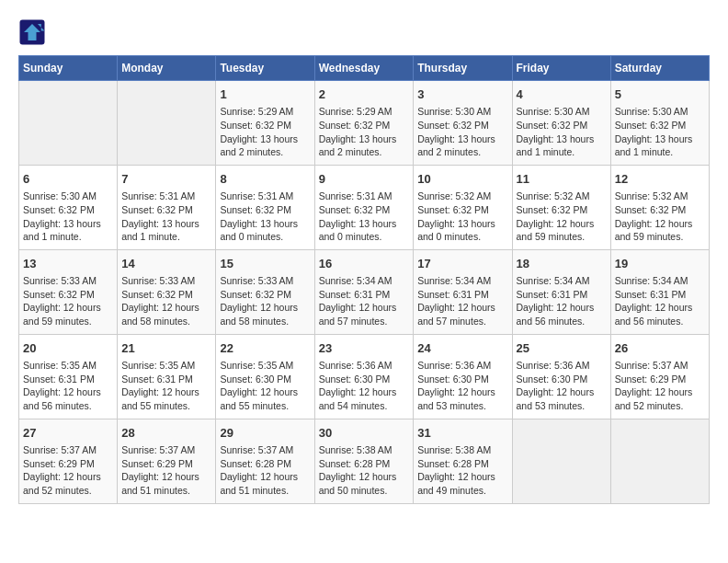  I want to click on calendar-header: SundayMondayTuesdayWednesdayThursdayFrid…, so click(364, 68).